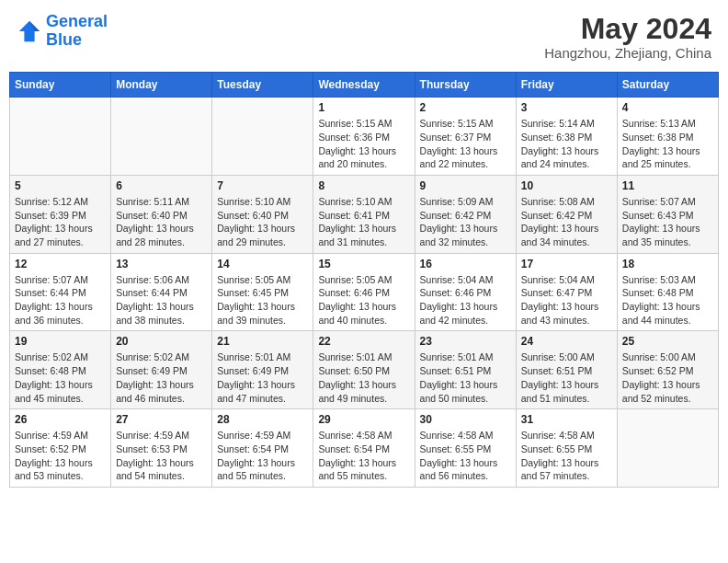 The width and height of the screenshot is (728, 563). Describe the element at coordinates (61, 264) in the screenshot. I see `day-number: 12` at that location.